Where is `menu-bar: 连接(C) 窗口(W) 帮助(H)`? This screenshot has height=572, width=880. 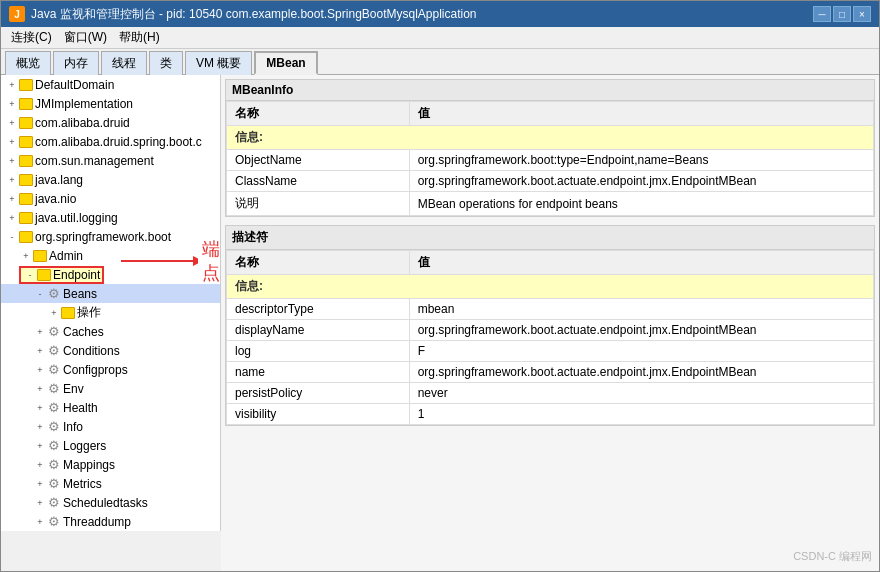 menu-bar: 连接(C) 窗口(W) 帮助(H) is located at coordinates (440, 38).